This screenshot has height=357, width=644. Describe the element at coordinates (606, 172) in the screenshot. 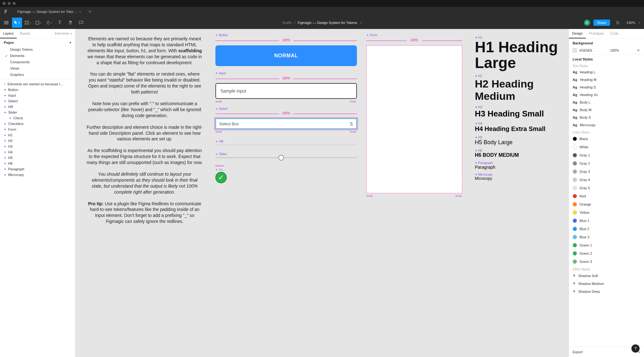

I see `color-style-row: Gray 3` at that location.